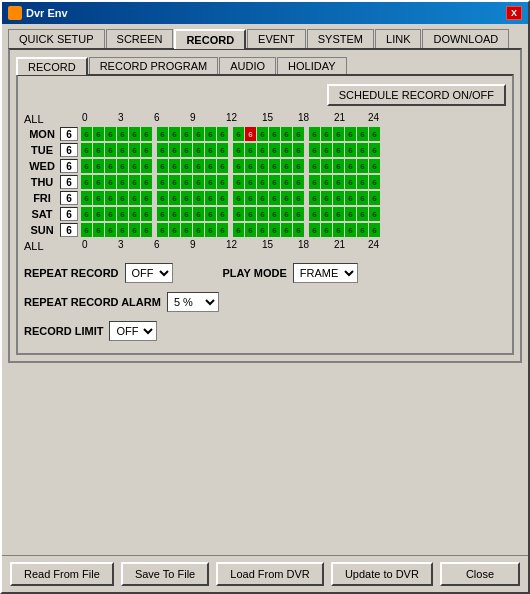  I want to click on load-from-dvr-button: Load From DVR, so click(270, 574).